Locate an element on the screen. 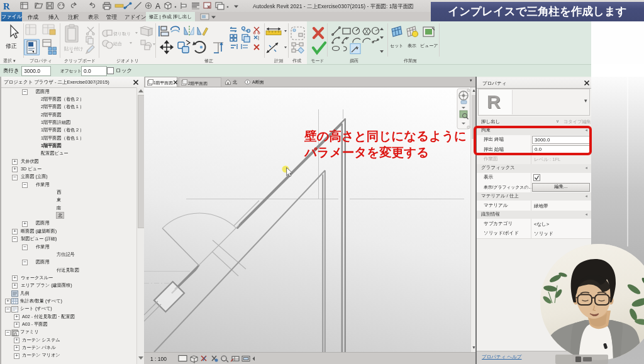  svg-text: セット is located at coordinates (397, 45).